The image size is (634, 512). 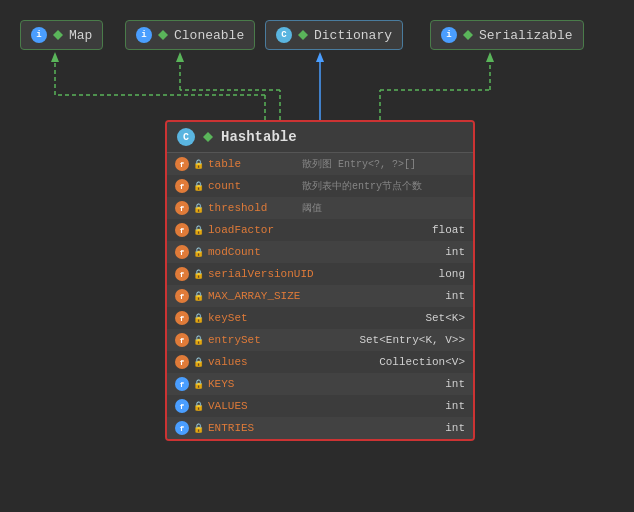 What do you see at coordinates (448, 230) in the screenshot?
I see `field-type-loadfactor: float` at bounding box center [448, 230].